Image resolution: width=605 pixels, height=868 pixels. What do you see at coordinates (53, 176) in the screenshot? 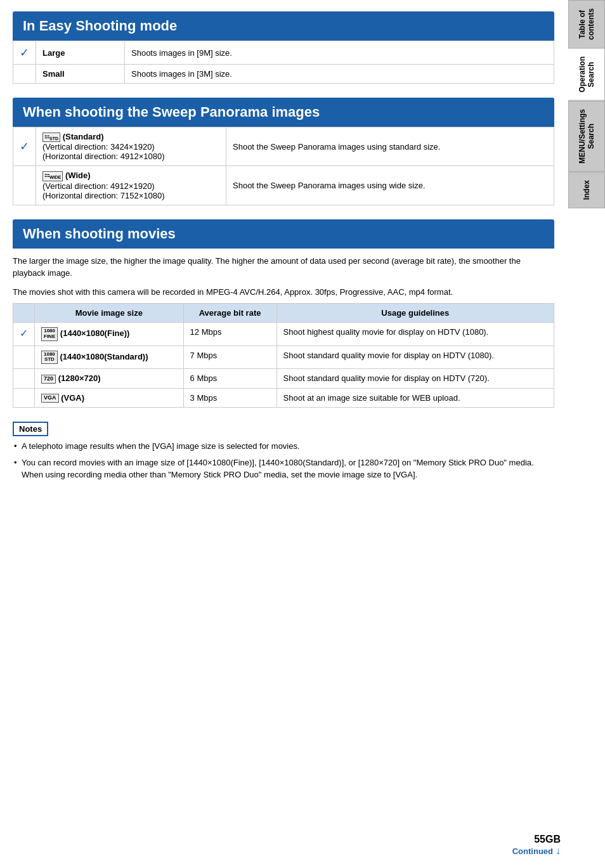
I see `wide-icon: ⚏WIDE` at bounding box center [53, 176].